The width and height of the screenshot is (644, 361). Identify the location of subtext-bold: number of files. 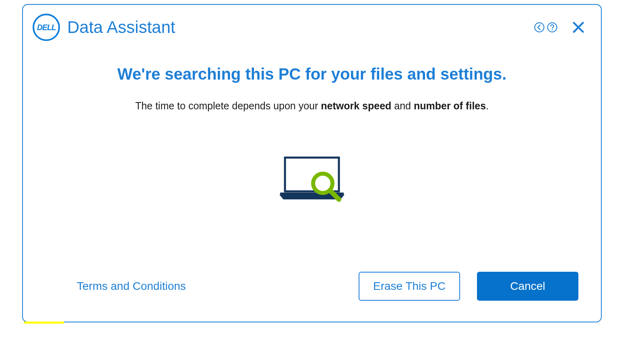
(450, 106).